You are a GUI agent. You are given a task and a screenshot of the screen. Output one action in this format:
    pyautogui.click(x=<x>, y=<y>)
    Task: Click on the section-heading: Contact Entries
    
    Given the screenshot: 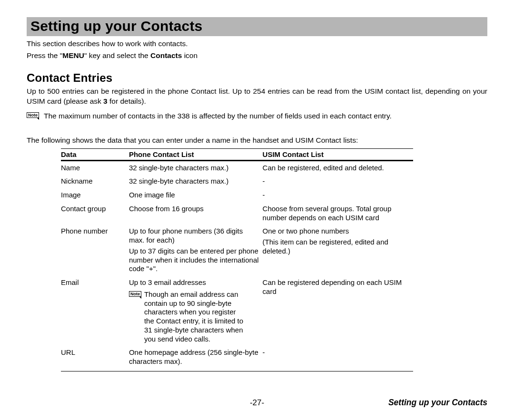 What is the action you would take?
    pyautogui.click(x=257, y=78)
    